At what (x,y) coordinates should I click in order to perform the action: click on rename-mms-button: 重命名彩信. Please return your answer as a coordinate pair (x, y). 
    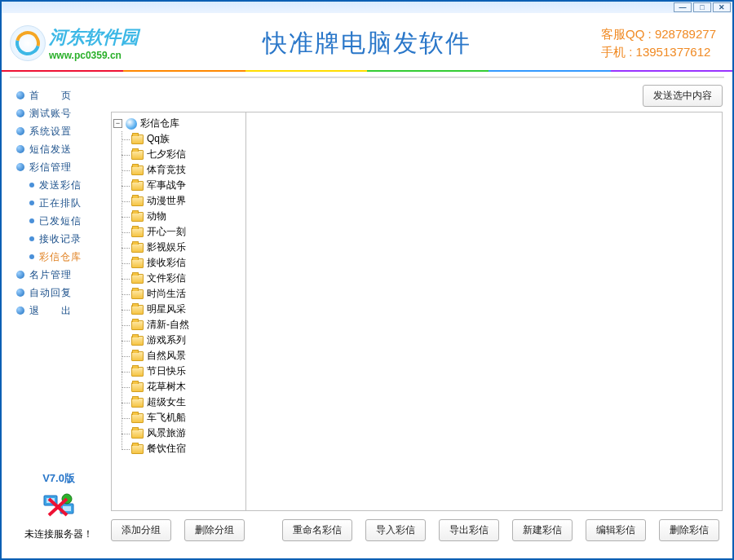
    Looking at the image, I should click on (317, 530).